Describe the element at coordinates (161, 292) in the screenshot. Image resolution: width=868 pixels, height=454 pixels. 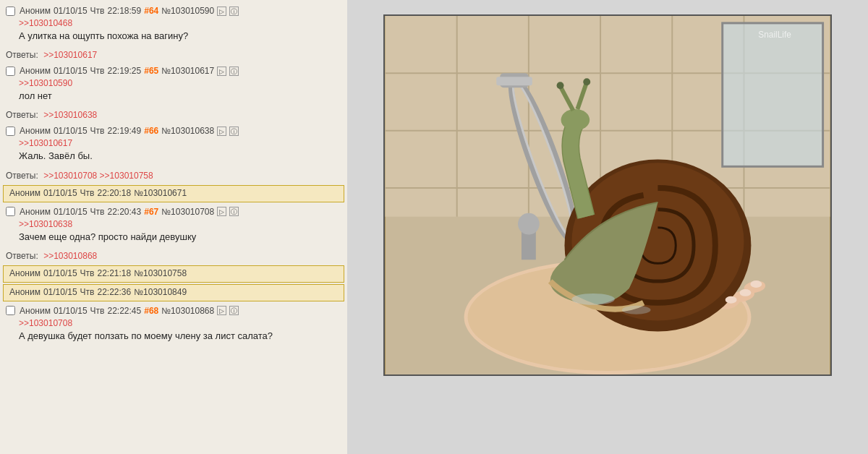
I see `post-num: №103010849` at that location.